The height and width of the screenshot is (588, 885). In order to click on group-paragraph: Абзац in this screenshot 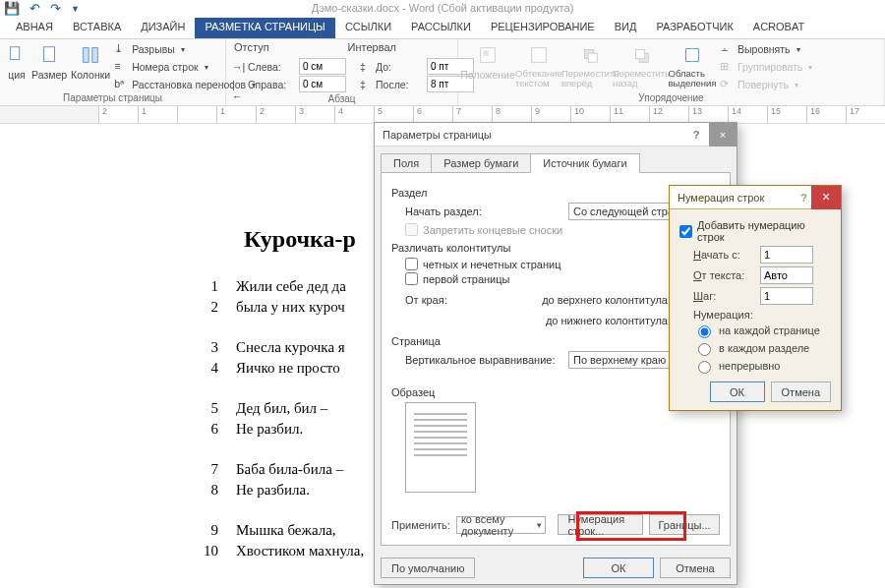, I will do `click(342, 100)`.